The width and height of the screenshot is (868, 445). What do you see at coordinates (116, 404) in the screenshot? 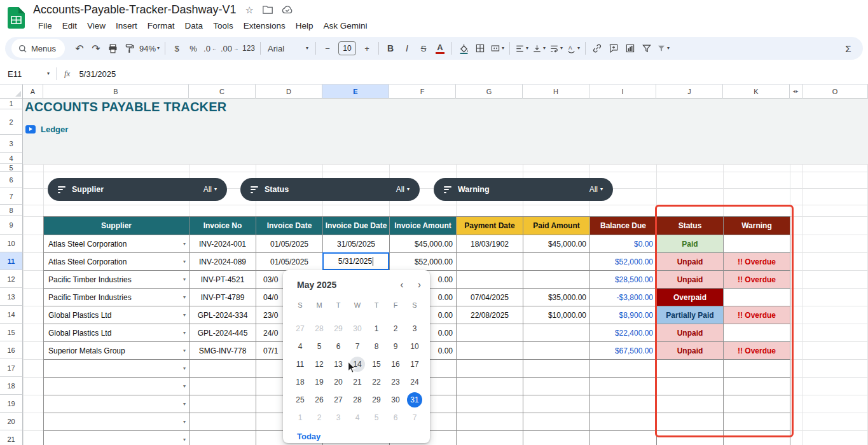
I see `cell-B19: ▾` at bounding box center [116, 404].